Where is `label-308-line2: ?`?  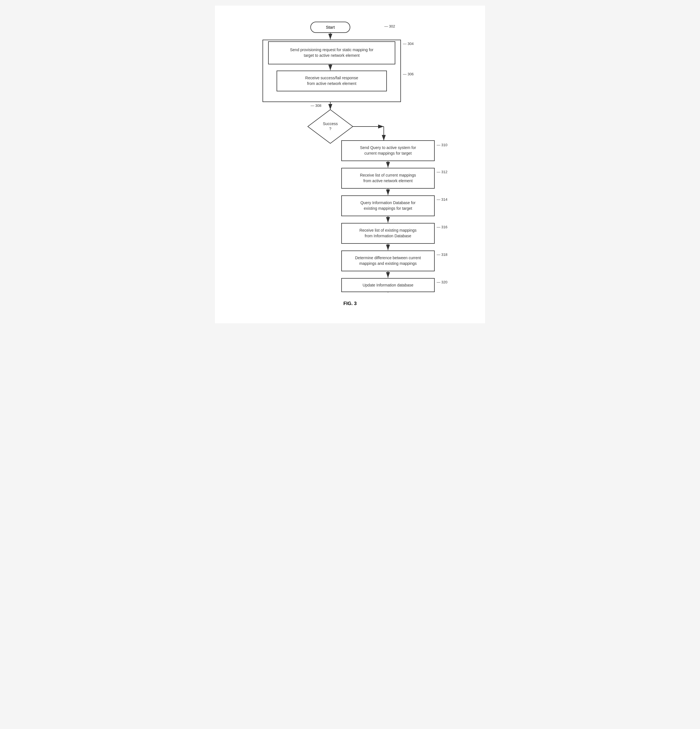
label-308-line2: ? is located at coordinates (330, 129).